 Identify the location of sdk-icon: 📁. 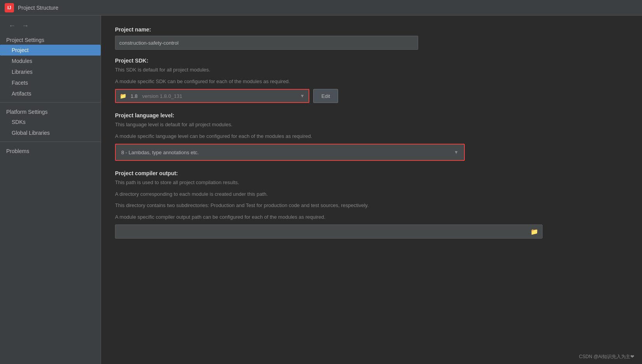
(124, 96).